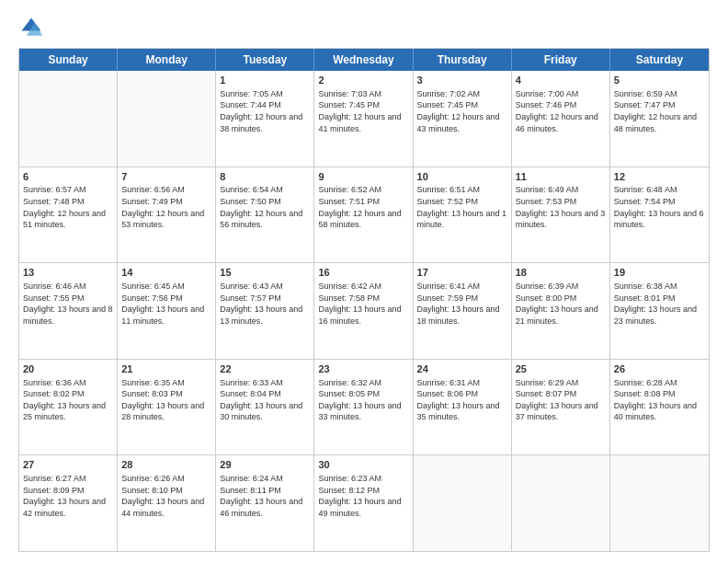  I want to click on day-info: Sunrise: 6:35 AM Sunset: 8:03 PM Dayligh…, so click(166, 400).